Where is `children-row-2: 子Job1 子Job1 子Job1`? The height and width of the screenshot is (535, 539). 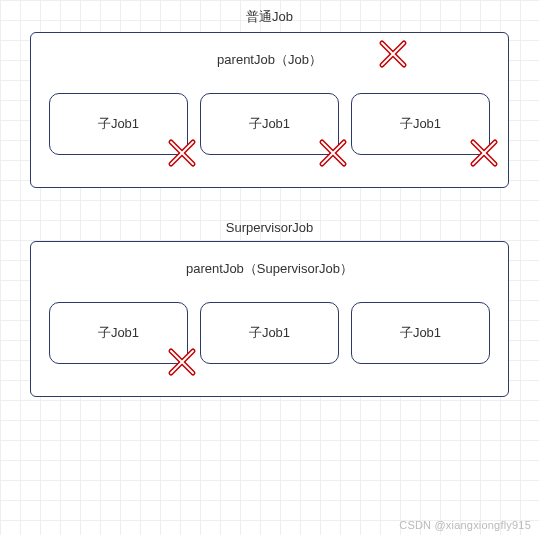 children-row-2: 子Job1 子Job1 子Job1 is located at coordinates (270, 333).